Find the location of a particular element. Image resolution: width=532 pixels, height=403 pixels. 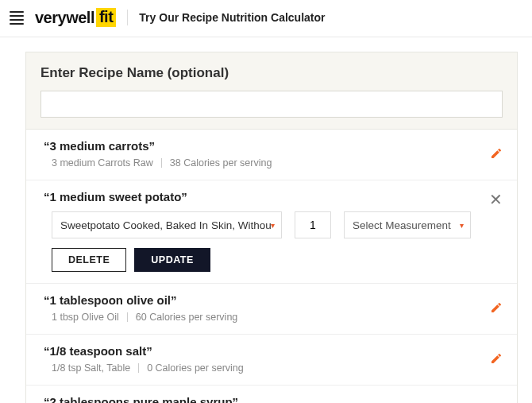

update-button: UPDATE is located at coordinates (172, 260).